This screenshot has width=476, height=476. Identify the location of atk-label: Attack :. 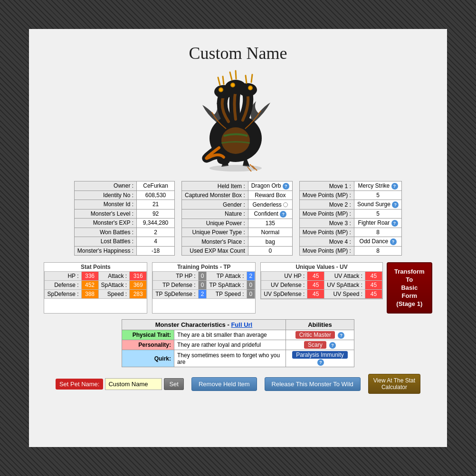
(114, 276).